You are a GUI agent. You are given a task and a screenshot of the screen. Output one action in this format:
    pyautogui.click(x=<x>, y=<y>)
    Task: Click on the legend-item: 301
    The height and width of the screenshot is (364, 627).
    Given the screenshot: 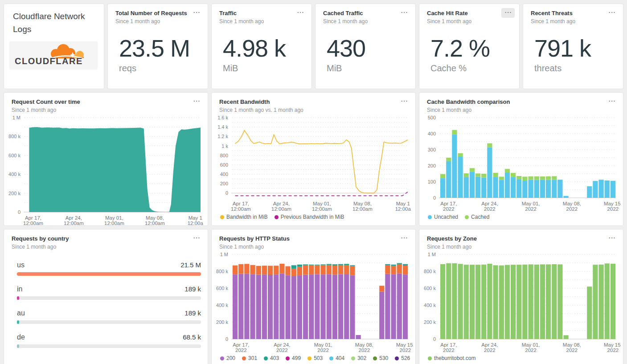 What is the action you would take?
    pyautogui.click(x=250, y=358)
    